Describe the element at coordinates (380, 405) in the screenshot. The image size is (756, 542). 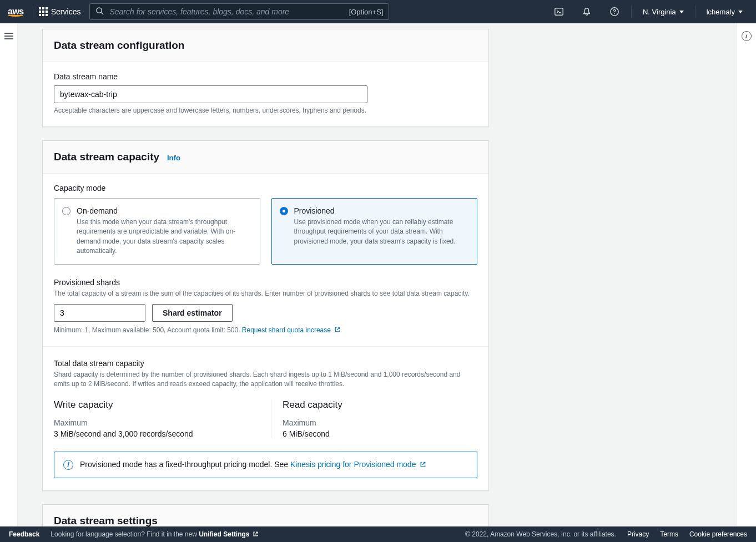
I see `read-capacity-heading: Read capacity` at that location.